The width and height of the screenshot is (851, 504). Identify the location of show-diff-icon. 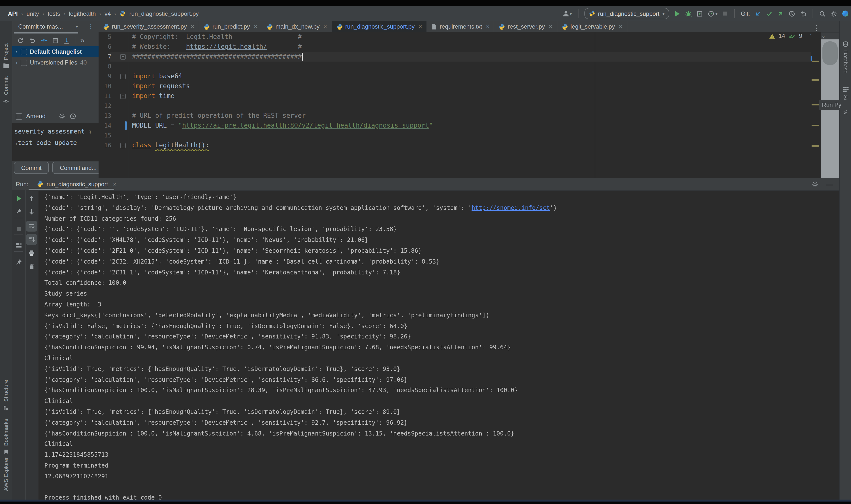
(44, 40).